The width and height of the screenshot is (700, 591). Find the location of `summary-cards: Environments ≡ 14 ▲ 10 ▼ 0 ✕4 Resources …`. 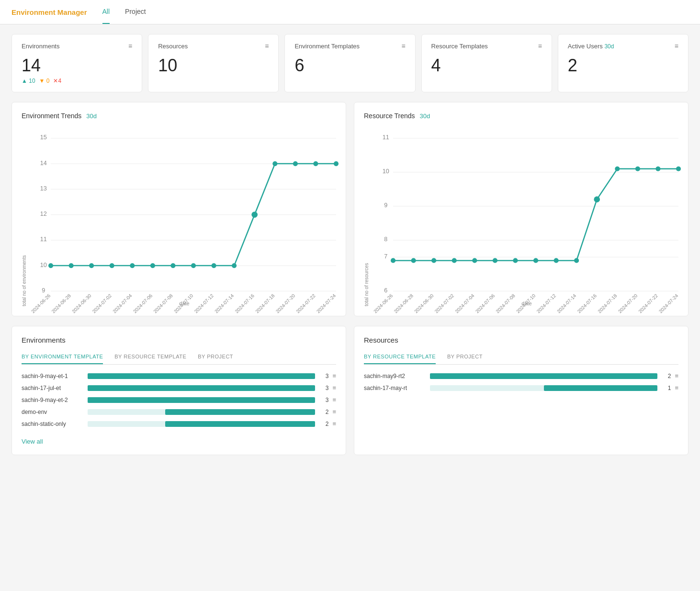

summary-cards: Environments ≡ 14 ▲ 10 ▼ 0 ✕4 Resources … is located at coordinates (350, 63).